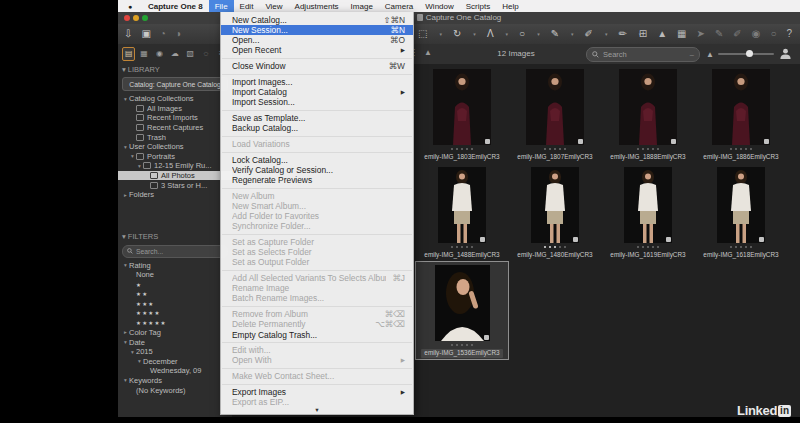  Describe the element at coordinates (746, 54) in the screenshot. I see `thumbnail-zoom-slider` at that location.